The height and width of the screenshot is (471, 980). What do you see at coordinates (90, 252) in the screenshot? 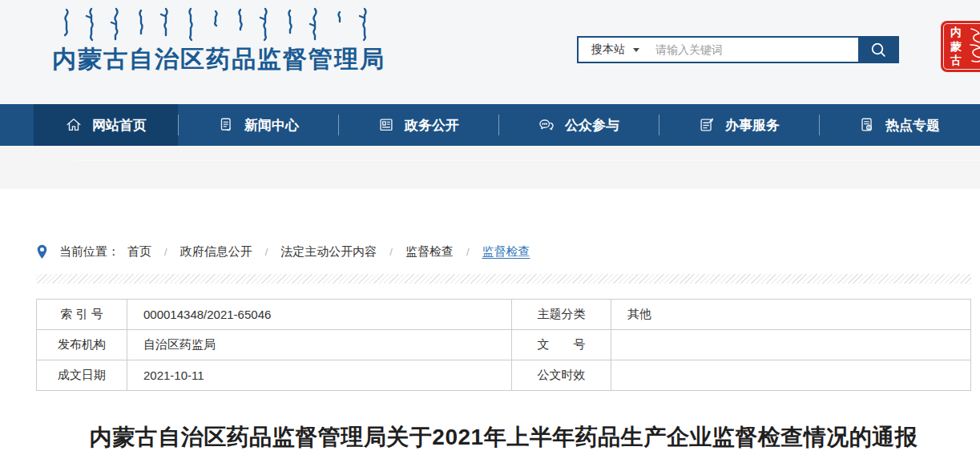
I see `breadcrumb-label: 当前位置：` at bounding box center [90, 252].